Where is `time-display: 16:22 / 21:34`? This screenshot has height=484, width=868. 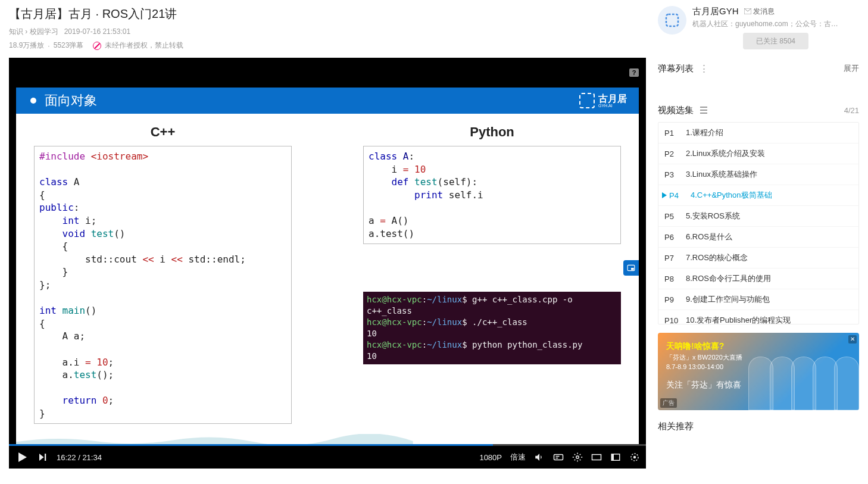 time-display: 16:22 / 21:34 is located at coordinates (79, 457).